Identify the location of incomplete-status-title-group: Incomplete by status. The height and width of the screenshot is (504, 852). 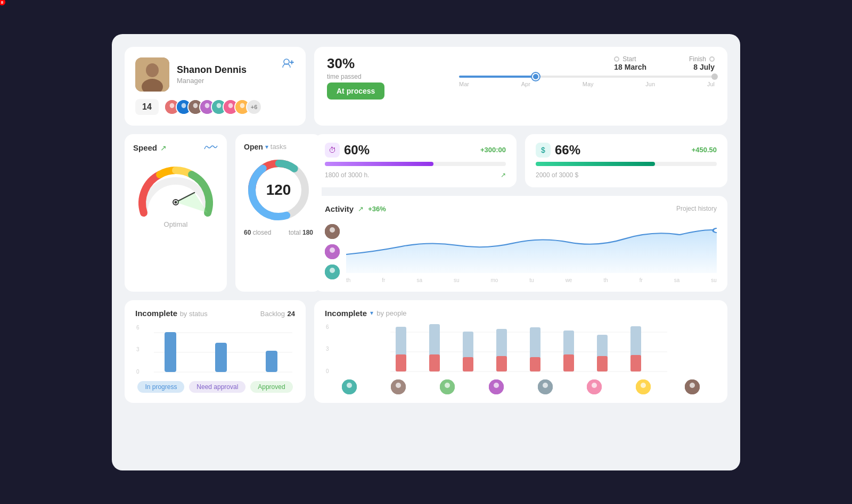
(171, 313).